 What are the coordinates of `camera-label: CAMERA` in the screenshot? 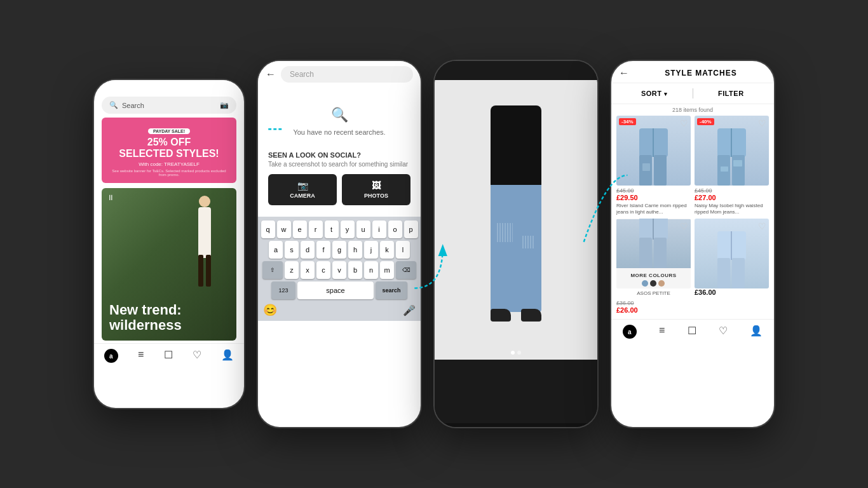 It's located at (302, 196).